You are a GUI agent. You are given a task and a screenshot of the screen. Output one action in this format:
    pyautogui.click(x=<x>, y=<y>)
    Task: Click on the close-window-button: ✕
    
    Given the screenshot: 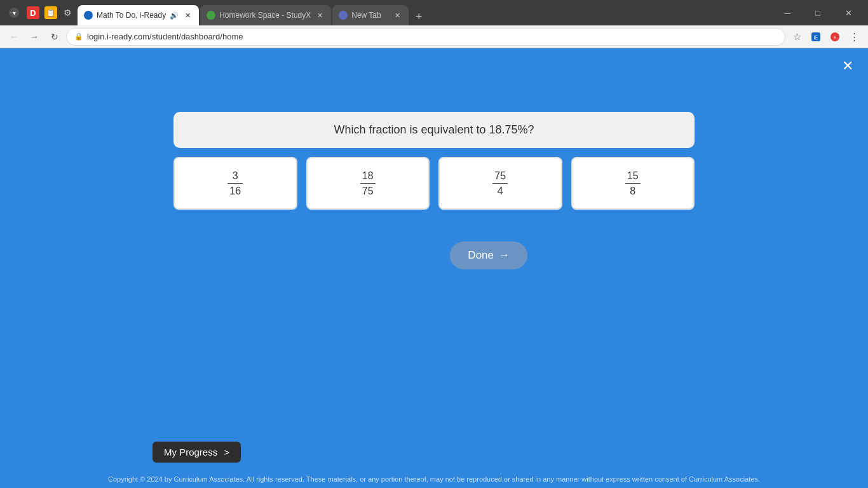 What is the action you would take?
    pyautogui.click(x=848, y=13)
    